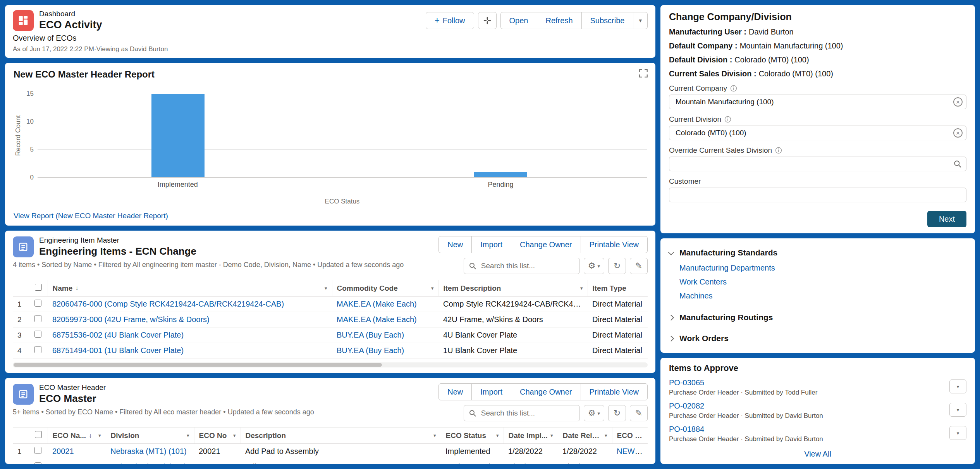 The image size is (980, 469). I want to click on po-link: PO-03065, so click(686, 383).